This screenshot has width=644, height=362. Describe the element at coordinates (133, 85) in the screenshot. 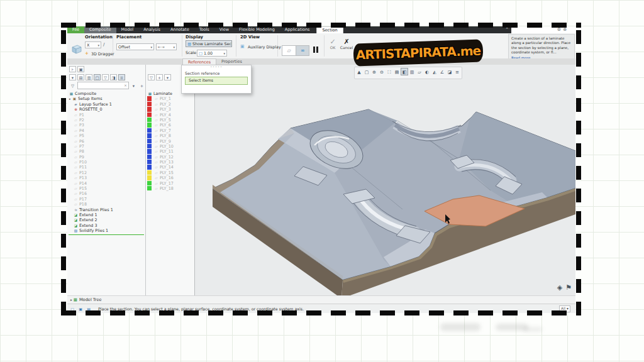

I see `search-menu-icon: ▾` at that location.